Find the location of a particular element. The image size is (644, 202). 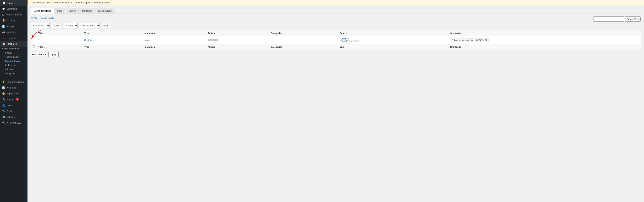

sidebar-item-label: Elementor is located at coordinates (12, 38).